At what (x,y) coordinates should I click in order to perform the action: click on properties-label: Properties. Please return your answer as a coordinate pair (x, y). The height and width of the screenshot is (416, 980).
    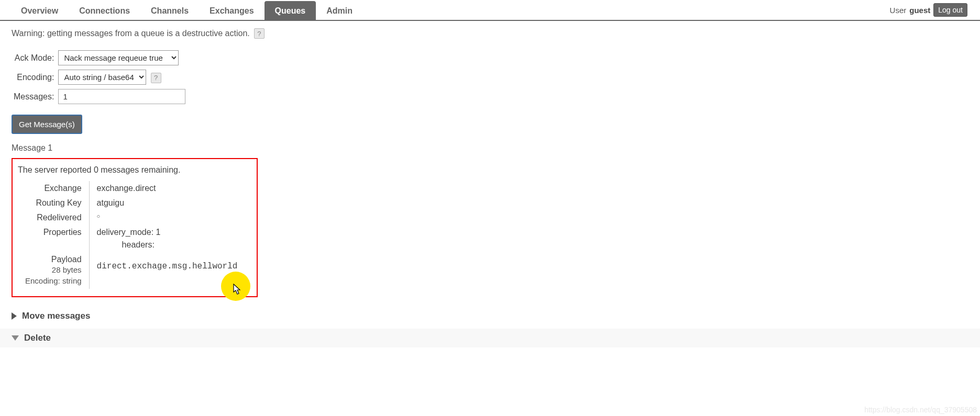
    Looking at the image, I should click on (53, 239).